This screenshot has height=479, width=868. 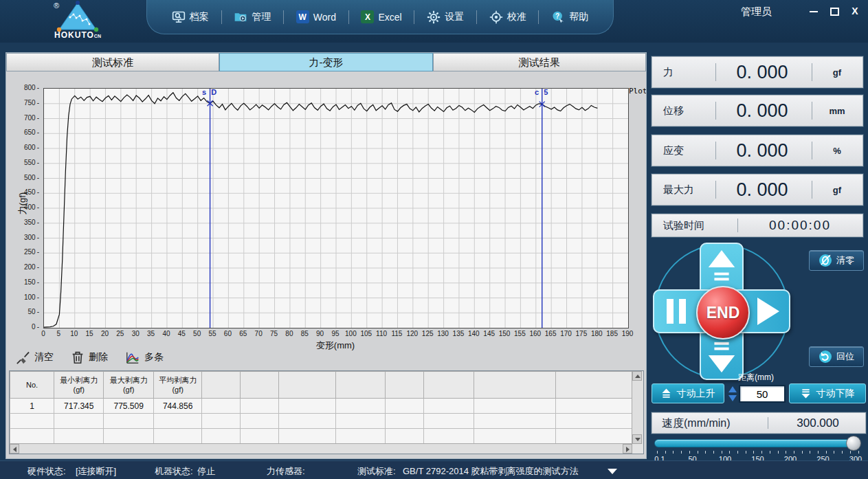 I want to click on slider-knob, so click(x=854, y=443).